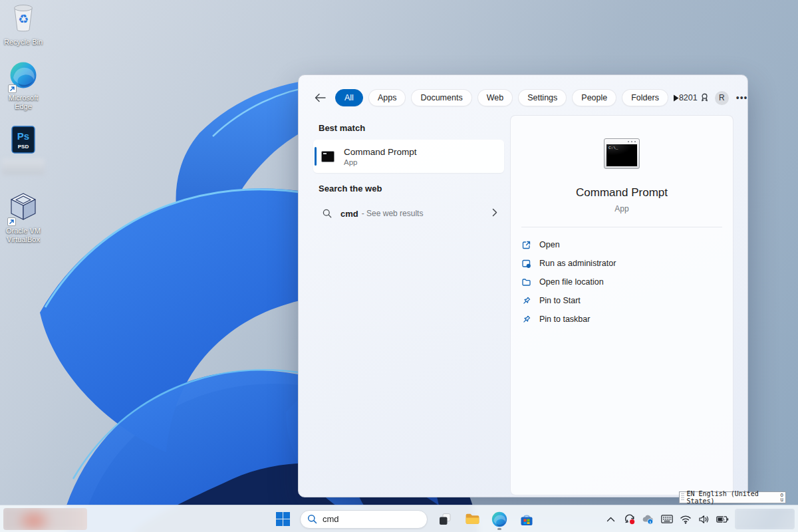  Describe the element at coordinates (629, 519) in the screenshot. I see `tray-update-pending` at that location.